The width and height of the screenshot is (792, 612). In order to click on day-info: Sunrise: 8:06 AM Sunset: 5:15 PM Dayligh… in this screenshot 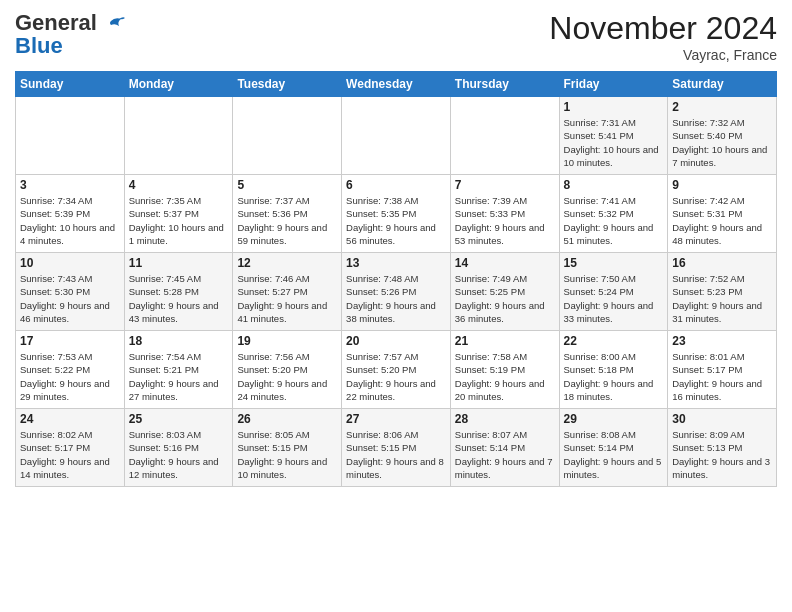, I will do `click(396, 454)`.